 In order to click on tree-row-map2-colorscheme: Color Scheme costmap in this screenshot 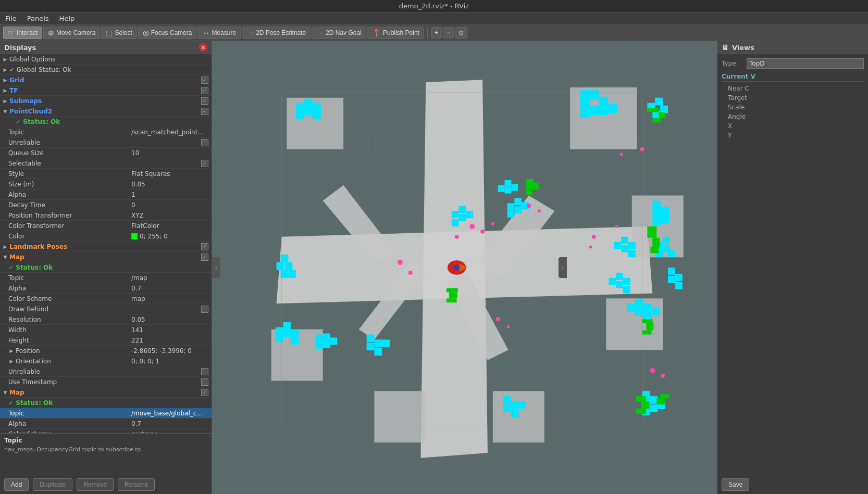, I will do `click(106, 431)`.